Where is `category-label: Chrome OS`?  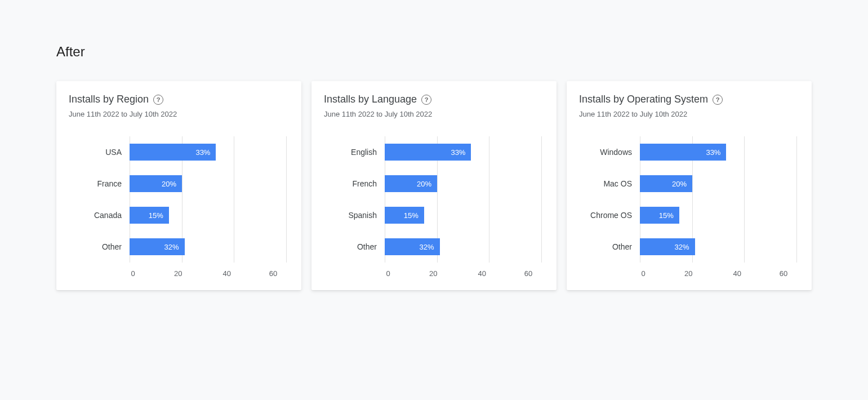
category-label: Chrome OS is located at coordinates (609, 215).